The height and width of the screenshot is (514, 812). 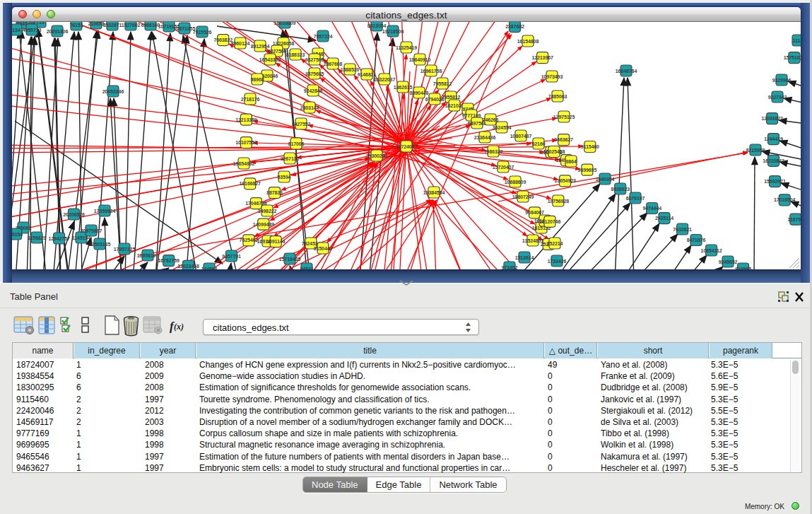 I want to click on svg-text: 3875685, so click(x=315, y=74).